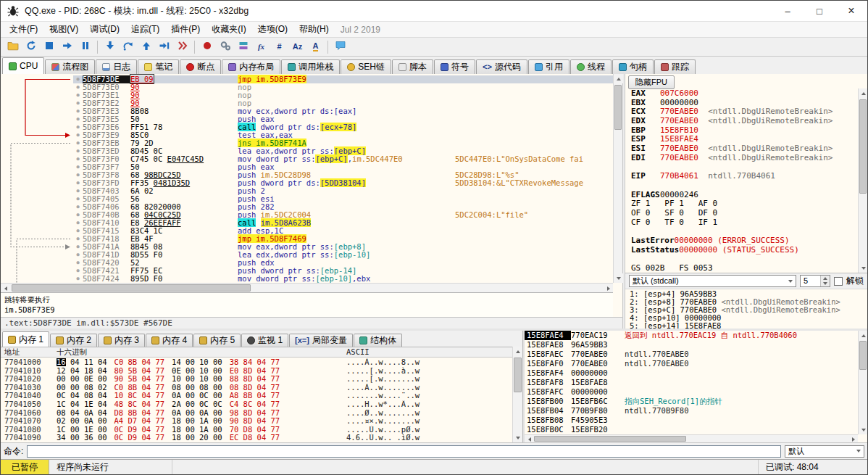  Describe the element at coordinates (713, 281) in the screenshot. I see `calling-convention-select: 默认 (stdcall)` at that location.